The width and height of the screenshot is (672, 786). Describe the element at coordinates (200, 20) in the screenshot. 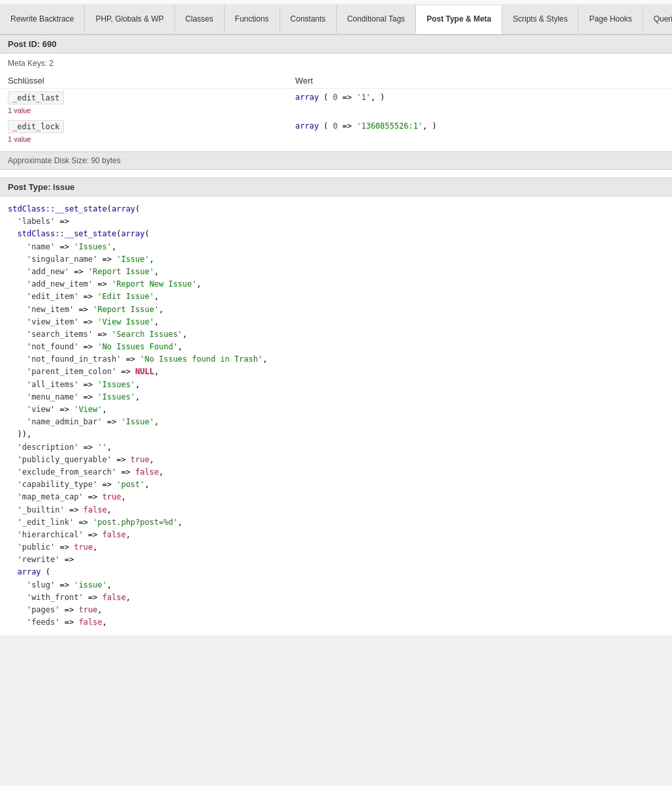

I see `tab-classes: Classes` at that location.